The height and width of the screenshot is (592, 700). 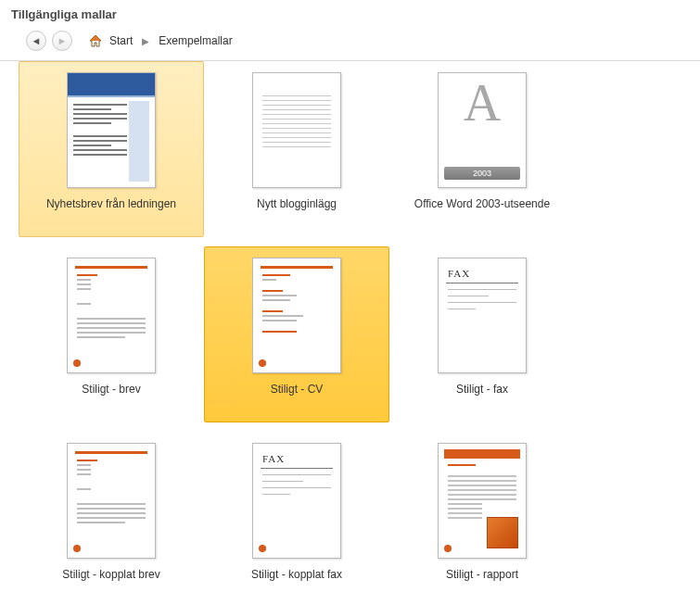 I want to click on breadcrumb: ◄ ► Start ▶ Exempelmallar, so click(x=350, y=43).